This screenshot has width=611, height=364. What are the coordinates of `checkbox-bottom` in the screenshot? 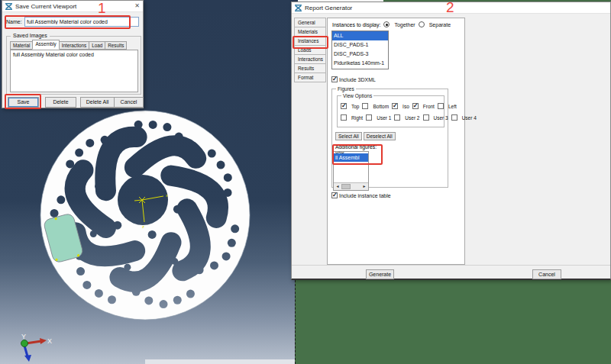 It's located at (365, 106).